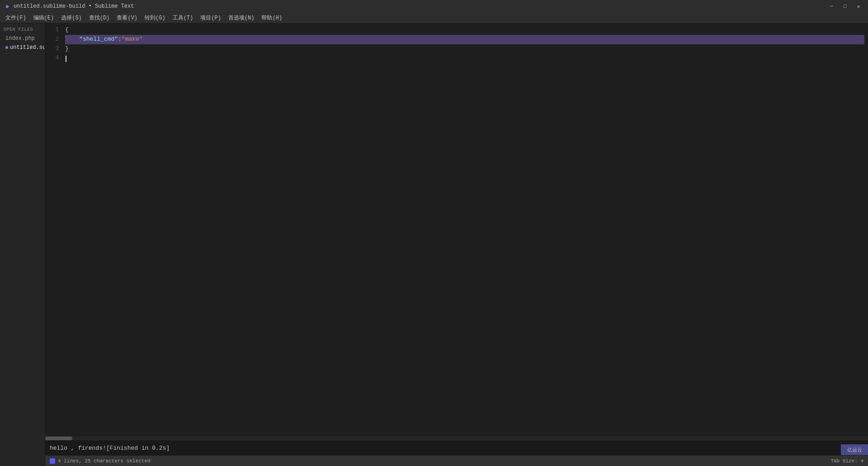 This screenshot has width=868, height=466. What do you see at coordinates (420, 6) in the screenshot?
I see `window-title: untitled.sublime-build • Sublime Text` at bounding box center [420, 6].